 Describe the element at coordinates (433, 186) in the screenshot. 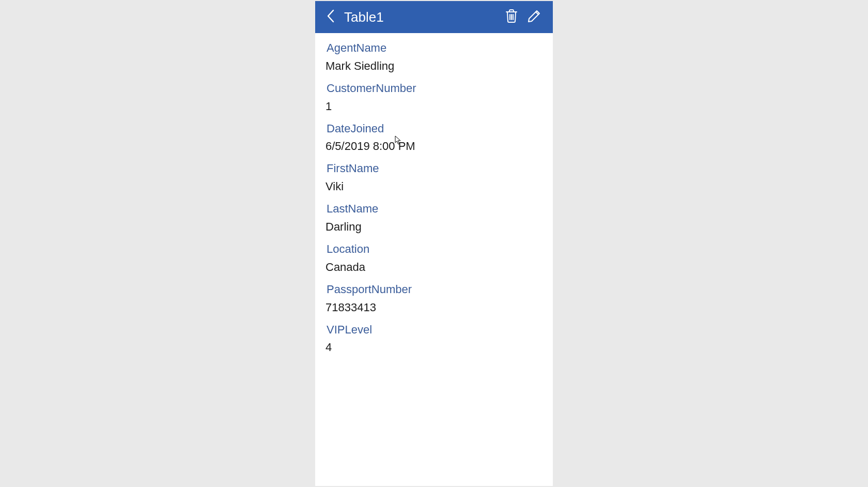

I see `field-value: Viki` at that location.